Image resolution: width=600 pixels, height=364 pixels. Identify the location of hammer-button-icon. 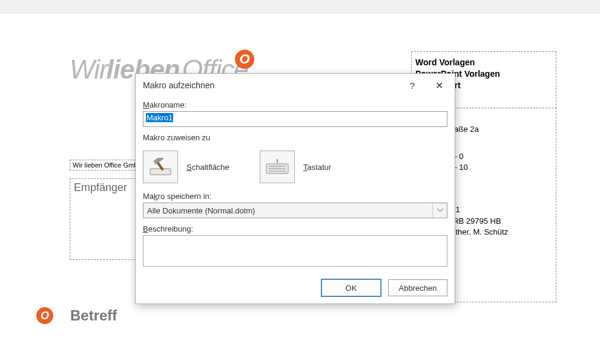
(160, 167).